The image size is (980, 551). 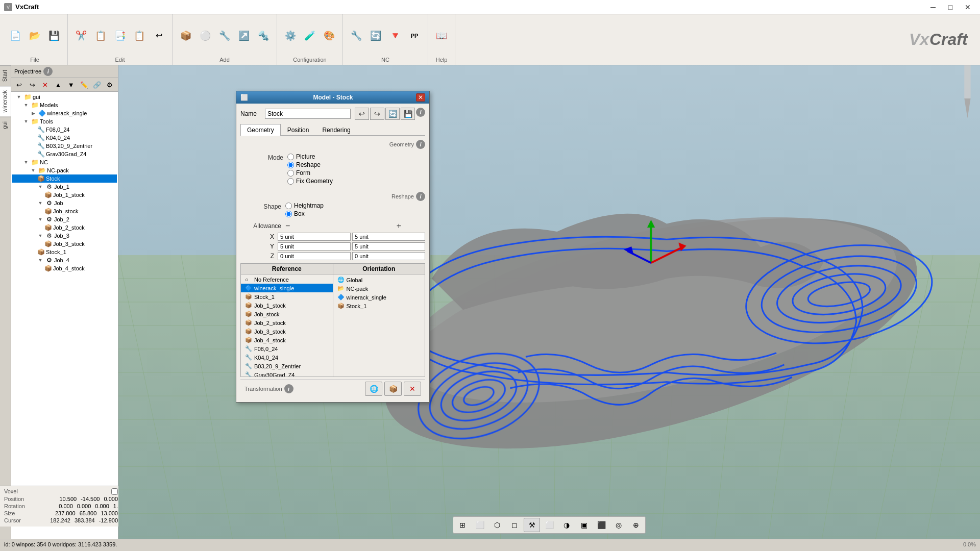 I want to click on ori-item-stock1: 📦 Stock_1, so click(x=379, y=306).